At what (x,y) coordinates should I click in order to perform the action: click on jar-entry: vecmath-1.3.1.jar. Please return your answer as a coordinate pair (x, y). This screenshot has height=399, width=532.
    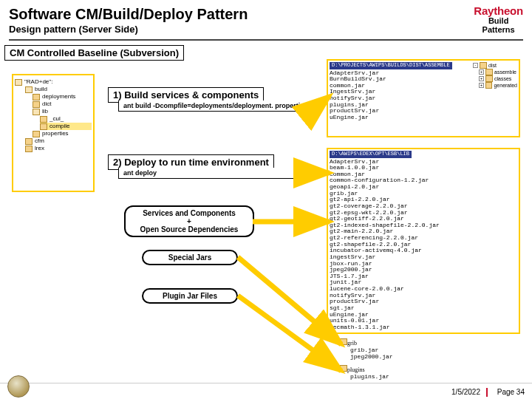
    Looking at the image, I should click on (423, 328).